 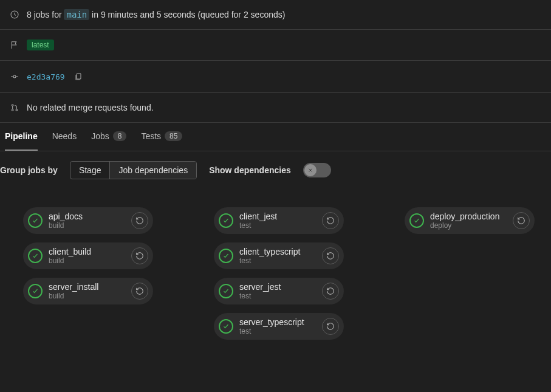 What do you see at coordinates (15, 45) in the screenshot?
I see `flag-icon` at bounding box center [15, 45].